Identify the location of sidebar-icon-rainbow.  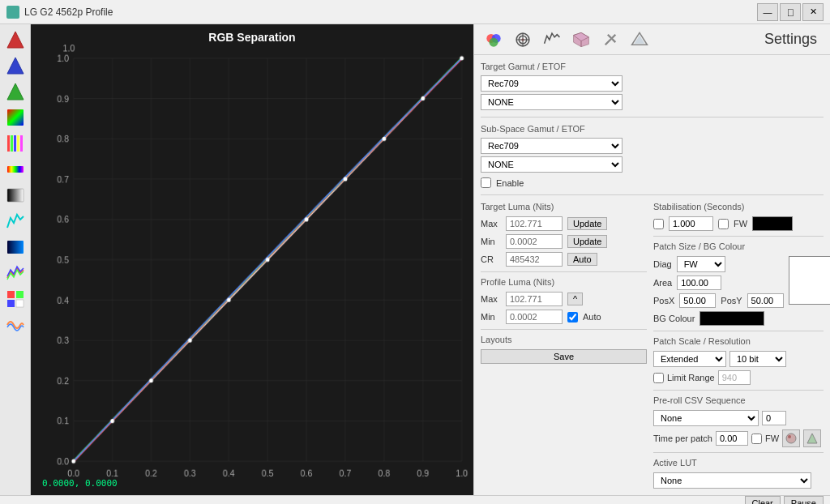
(15, 169).